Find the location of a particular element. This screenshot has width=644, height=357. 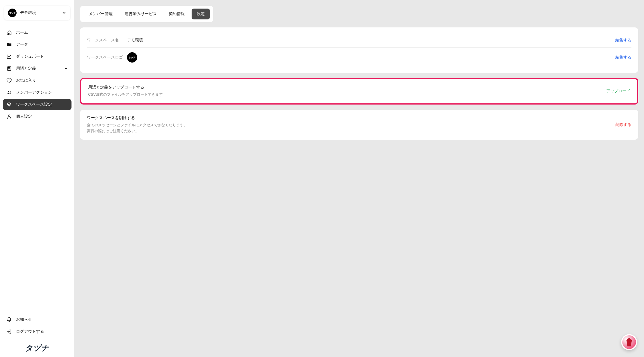

workspace-logo-row: ワークスペースロゴ タヅナ 編集する is located at coordinates (359, 57).